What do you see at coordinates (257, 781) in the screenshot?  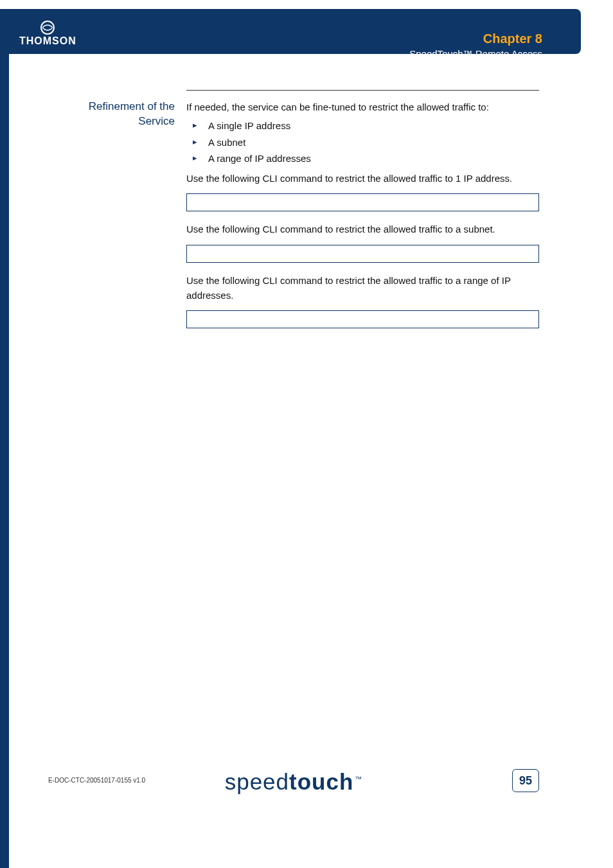 I see `brand-light: speed` at bounding box center [257, 781].